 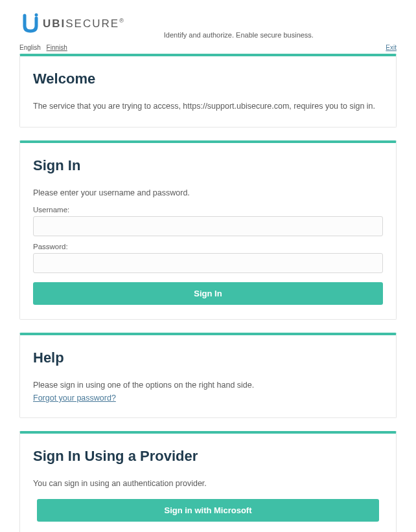 What do you see at coordinates (208, 456) in the screenshot?
I see `provider-title: Sign In Using a Provider` at bounding box center [208, 456].